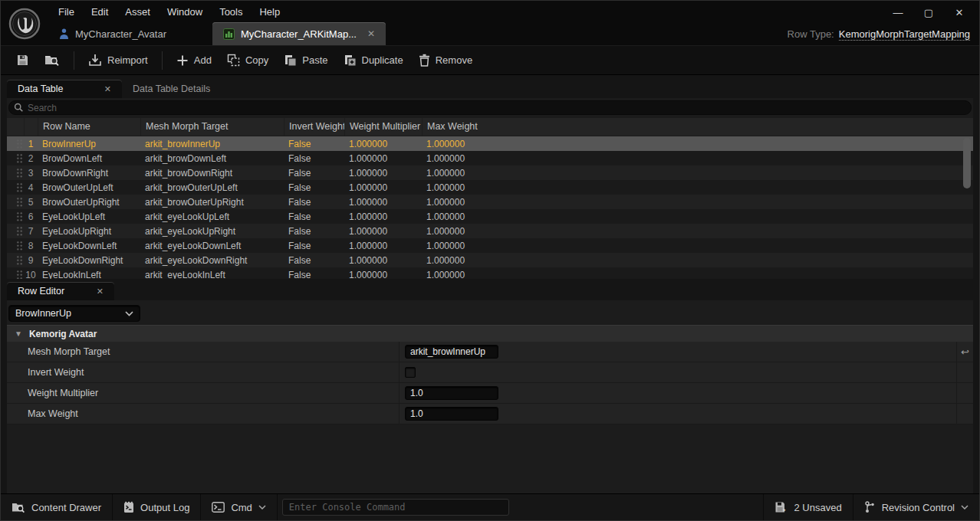 The height and width of the screenshot is (521, 980). I want to click on column-header-invert-weight: Invert Weight, so click(314, 127).